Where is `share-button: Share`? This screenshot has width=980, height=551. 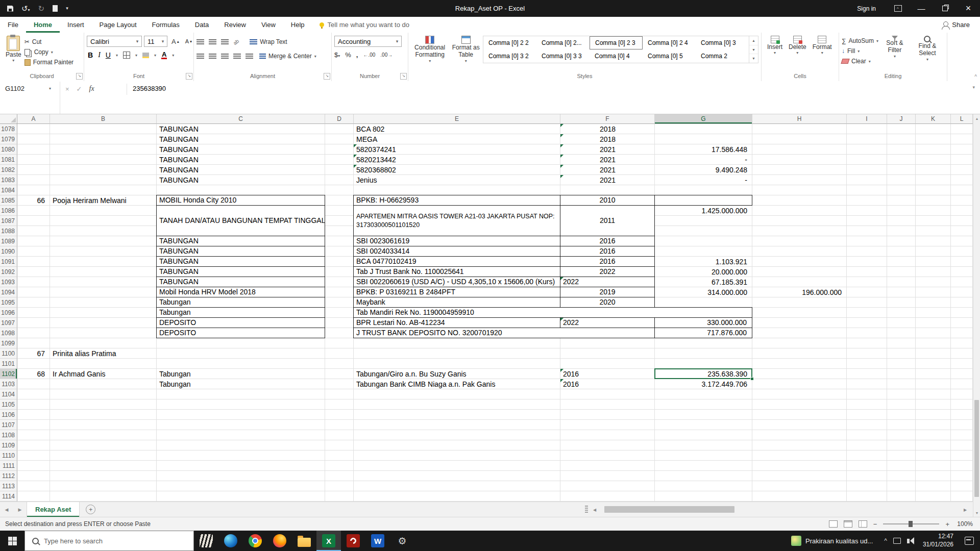
share-button: Share is located at coordinates (957, 24).